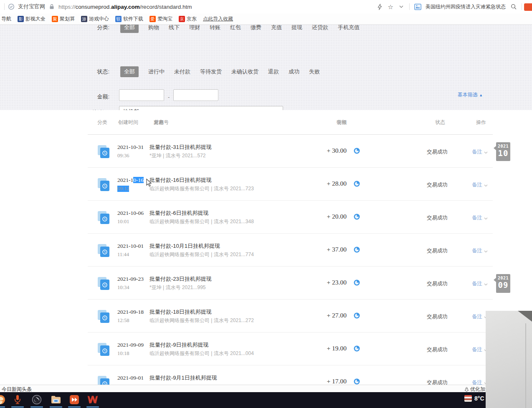 This screenshot has height=408, width=532. I want to click on bookmark-item: 影影视大全, so click(32, 19).